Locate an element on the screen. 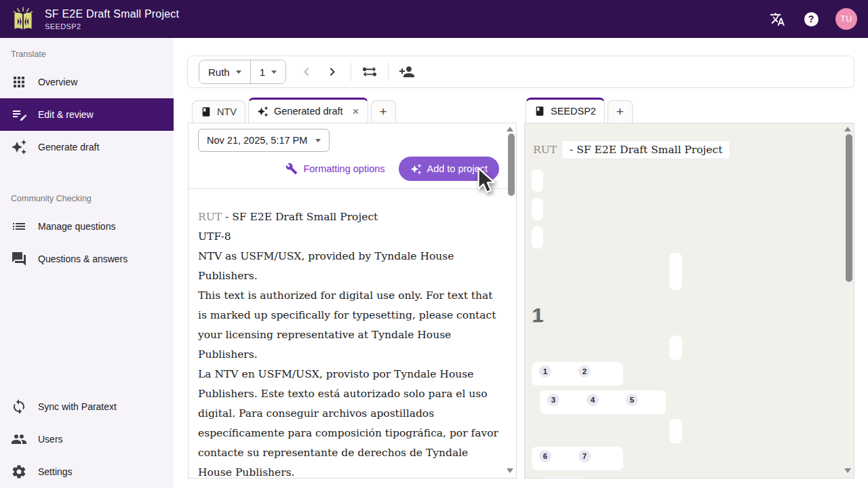 Image resolution: width=868 pixels, height=488 pixels. forum-icon is located at coordinates (19, 259).